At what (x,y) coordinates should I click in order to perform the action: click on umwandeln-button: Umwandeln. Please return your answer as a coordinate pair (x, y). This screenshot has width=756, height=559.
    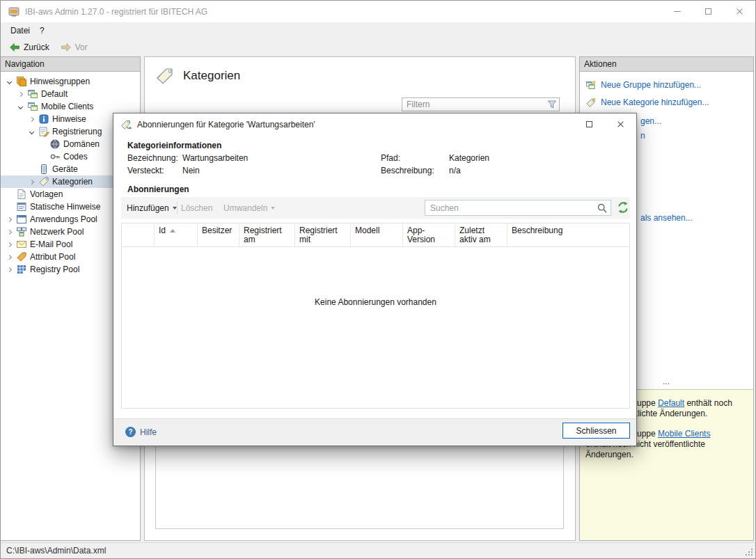
    Looking at the image, I should click on (249, 207).